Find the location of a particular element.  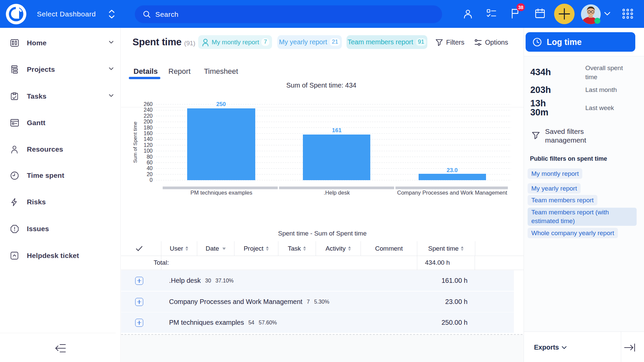

svg-text: 220 is located at coordinates (148, 116).